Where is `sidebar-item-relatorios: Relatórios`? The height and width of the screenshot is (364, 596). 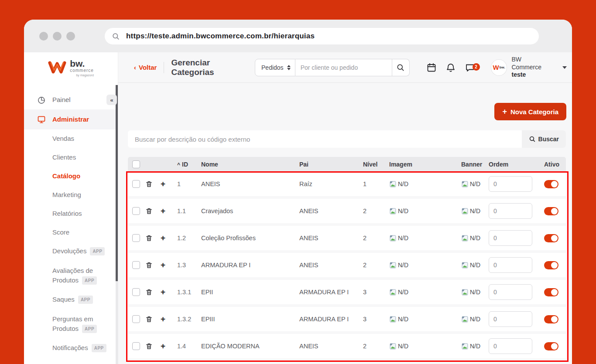
sidebar-item-relatorios: Relatórios is located at coordinates (71, 214).